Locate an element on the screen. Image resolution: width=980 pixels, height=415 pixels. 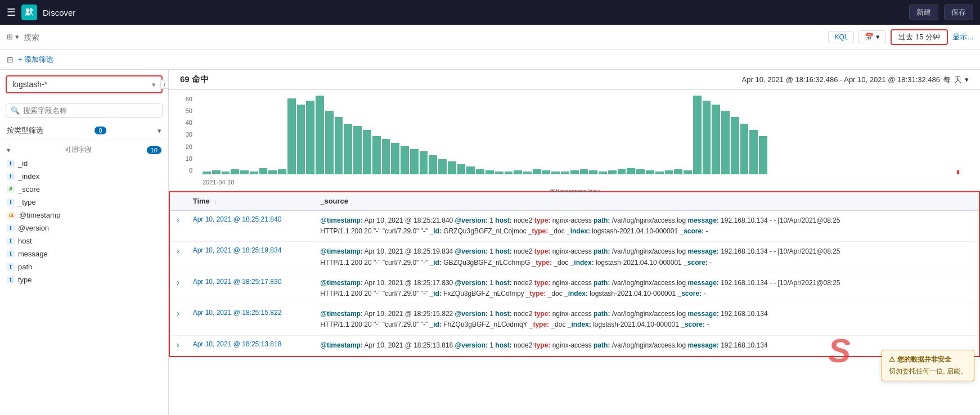
calendar-chevron-icon: ▾ is located at coordinates (878, 37).